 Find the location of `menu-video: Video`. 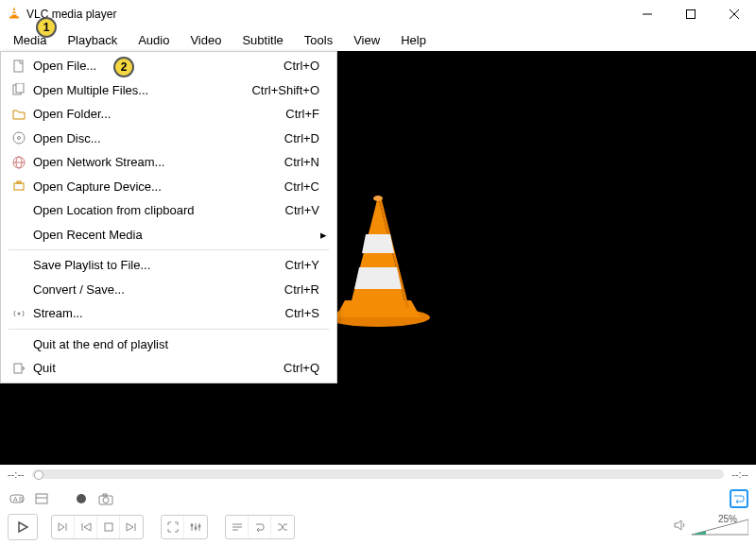

menu-video: Video is located at coordinates (206, 40).